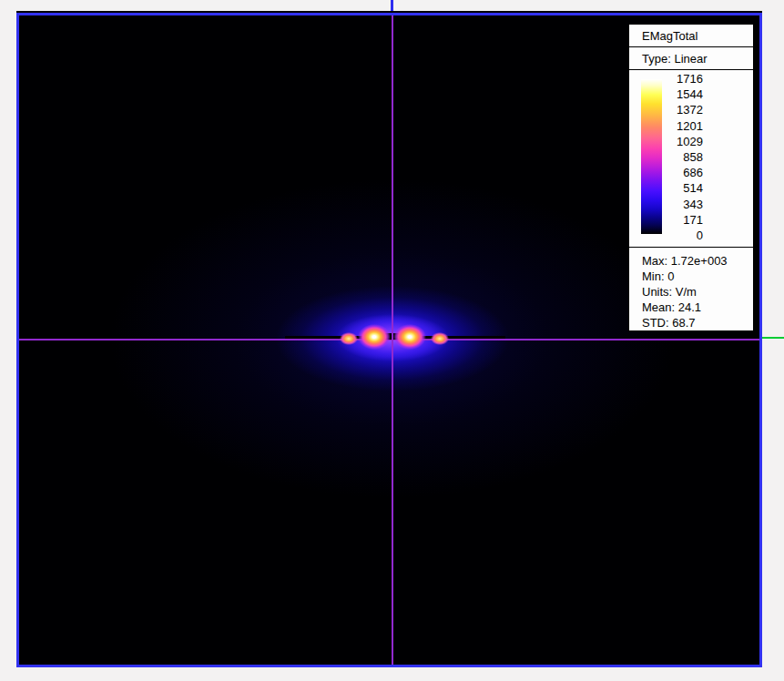 The width and height of the screenshot is (784, 681). I want to click on colorbar-tick-label: 1544, so click(690, 95).